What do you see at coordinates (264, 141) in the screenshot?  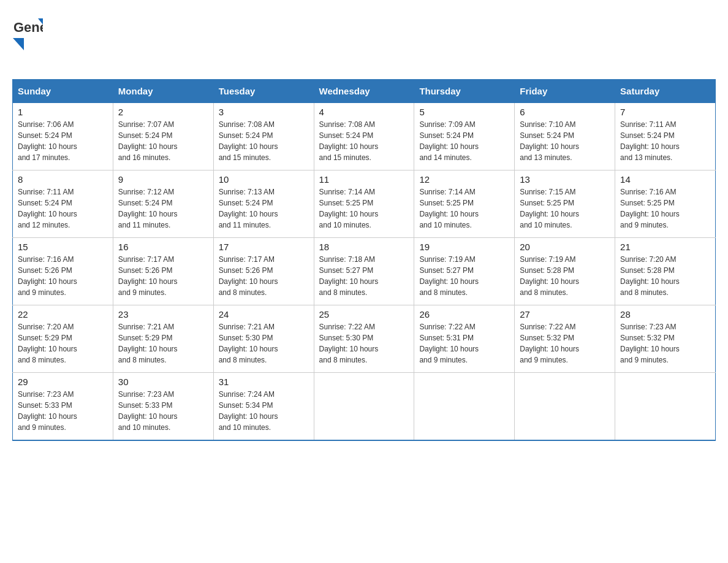 I see `day-info: Sunrise: 7:08 AMSunset: 5:24 PMDaylight:…` at bounding box center [264, 141].